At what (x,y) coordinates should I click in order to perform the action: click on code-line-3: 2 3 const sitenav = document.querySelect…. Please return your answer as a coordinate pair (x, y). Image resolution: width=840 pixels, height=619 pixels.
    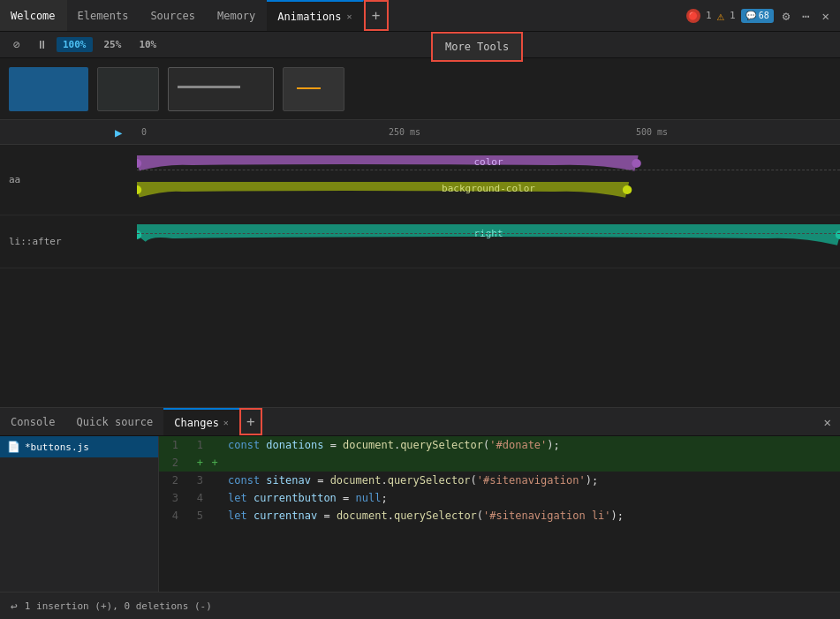
    Looking at the image, I should click on (500, 480).